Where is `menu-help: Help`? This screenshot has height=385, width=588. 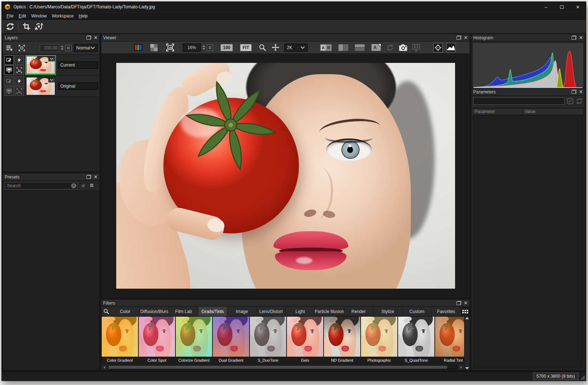
menu-help: Help is located at coordinates (84, 16).